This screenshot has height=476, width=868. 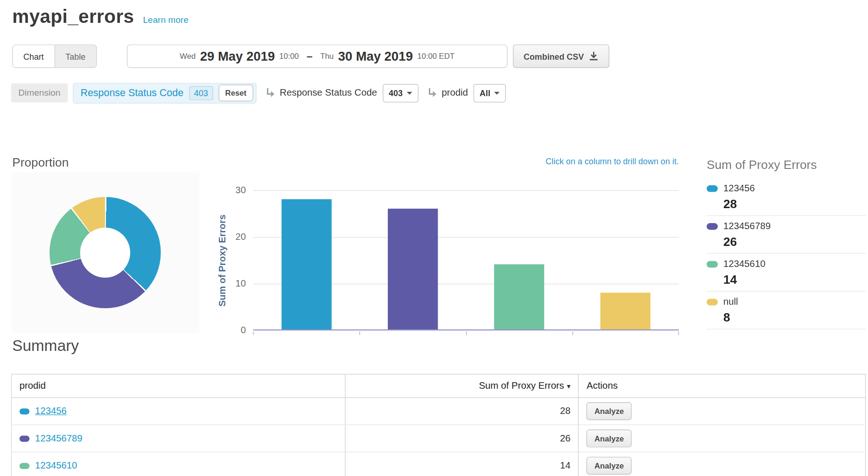 What do you see at coordinates (438, 386) in the screenshot?
I see `table-header-row: prodid Sum of Proxy Errors▾ Actions` at bounding box center [438, 386].